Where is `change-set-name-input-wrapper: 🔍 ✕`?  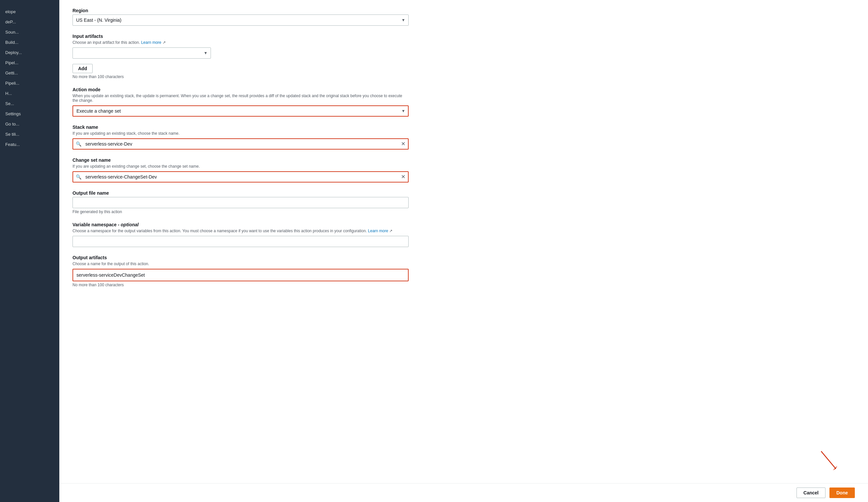 change-set-name-input-wrapper: 🔍 ✕ is located at coordinates (240, 177).